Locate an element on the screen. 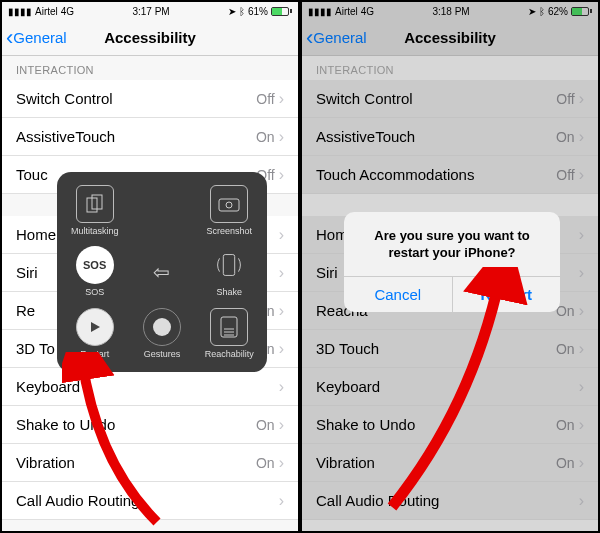  clock: 3:17 PM is located at coordinates (150, 12).